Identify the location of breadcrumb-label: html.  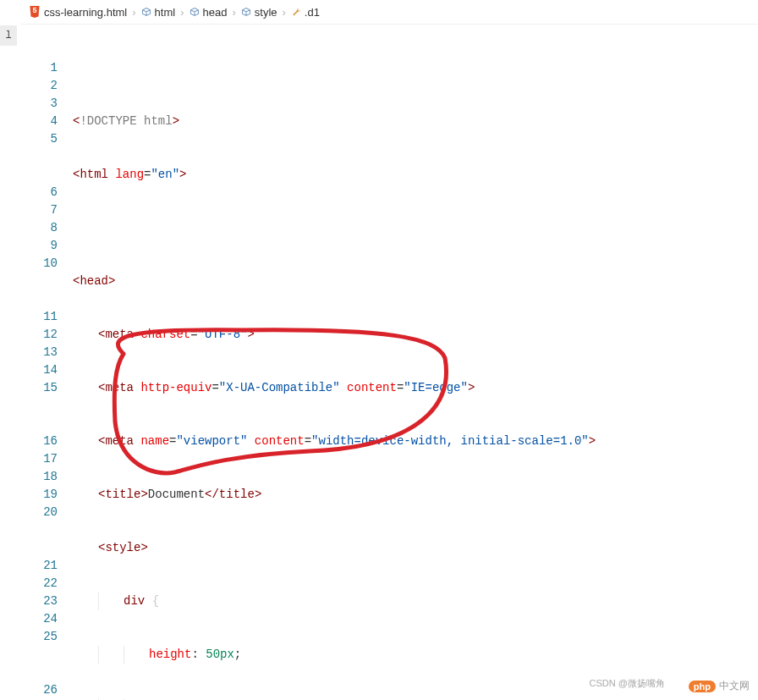
(166, 12).